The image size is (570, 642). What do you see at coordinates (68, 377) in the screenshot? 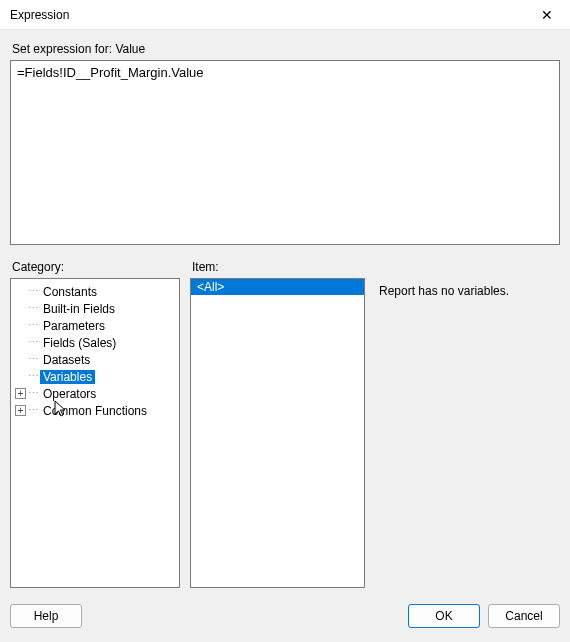
I see `tree-item-label: Variables` at bounding box center [68, 377].